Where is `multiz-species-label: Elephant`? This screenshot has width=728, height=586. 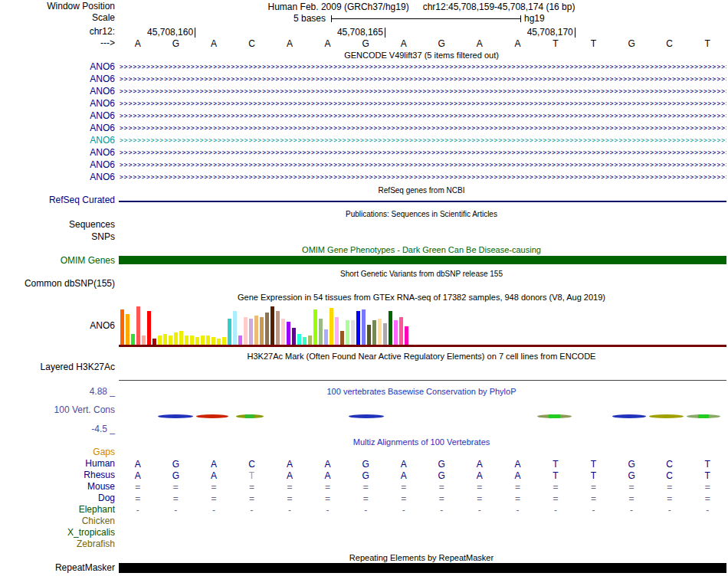
multiz-species-label: Elephant is located at coordinates (57, 510).